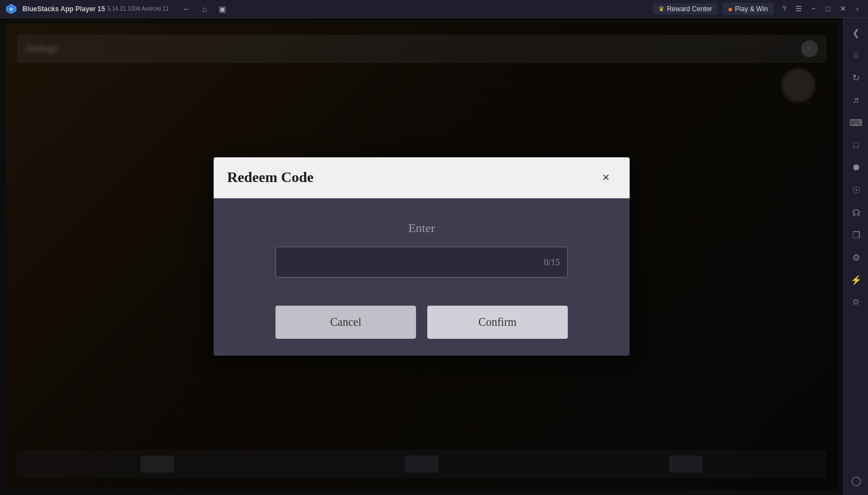 This screenshot has height=495, width=868. Describe the element at coordinates (821, 9) in the screenshot. I see `window-controls: ? ☰ − □ ✕ ›` at that location.